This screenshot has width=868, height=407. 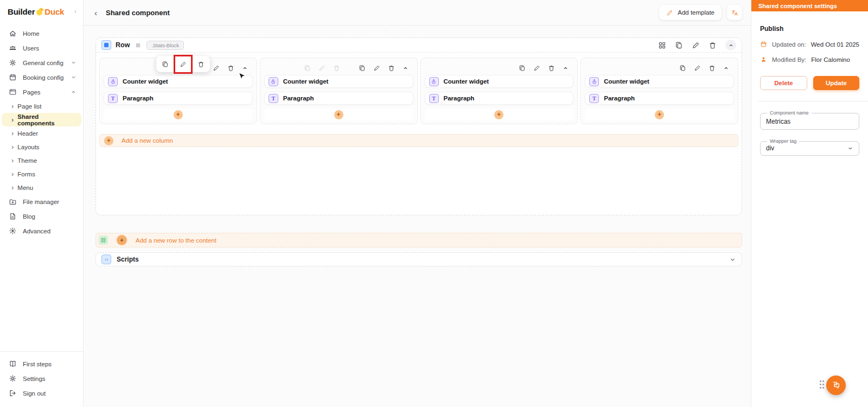 What do you see at coordinates (837, 83) in the screenshot?
I see `update-button: Update` at bounding box center [837, 83].